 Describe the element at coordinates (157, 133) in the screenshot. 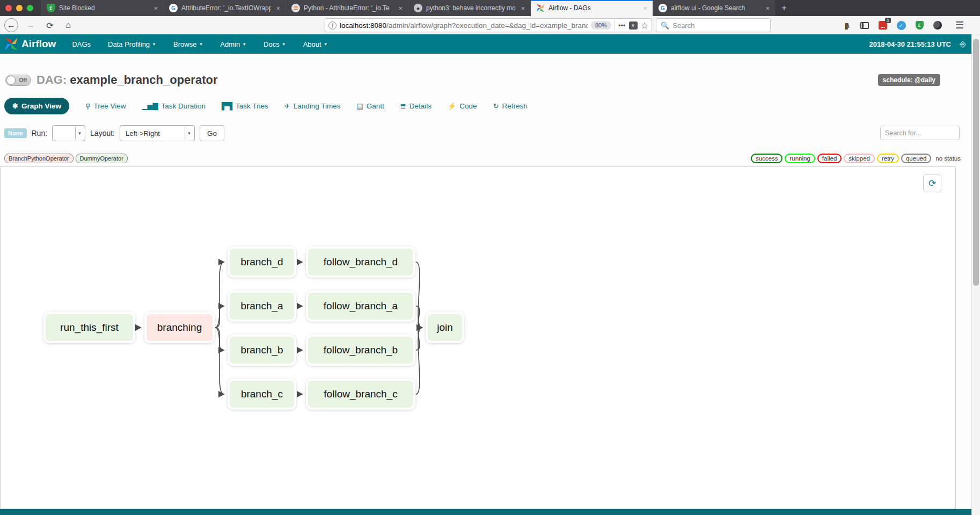

I see `layout-select: Left->Right ▼` at that location.